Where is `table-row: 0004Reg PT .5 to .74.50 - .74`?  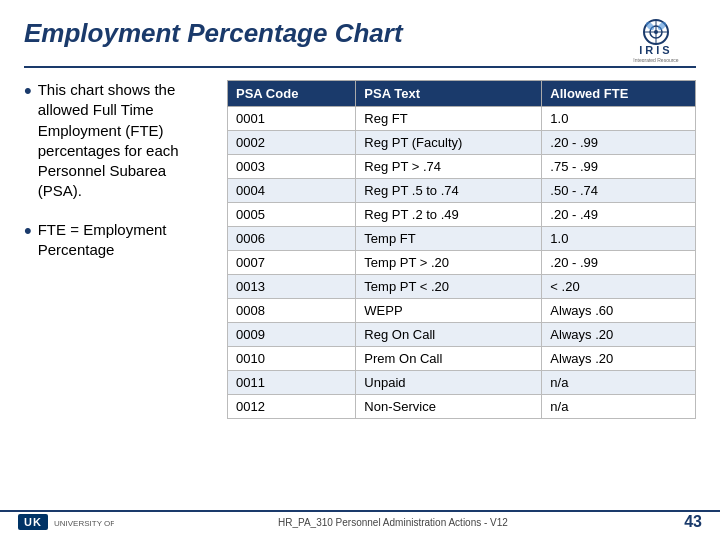 table-row: 0004Reg PT .5 to .74.50 - .74 is located at coordinates (462, 191).